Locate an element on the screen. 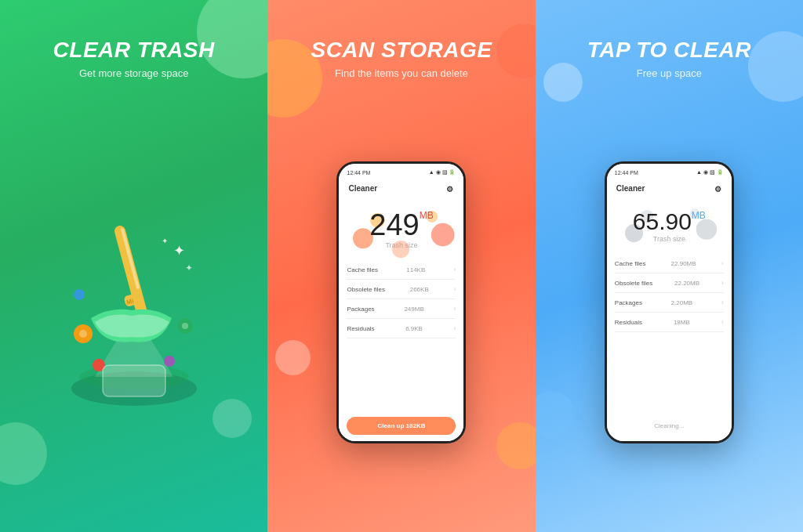 The width and height of the screenshot is (803, 532). phone-clear: 12:44 PM ▲ ◉ ▨ 🔋 Cleaner ⚙ 65. is located at coordinates (670, 302).